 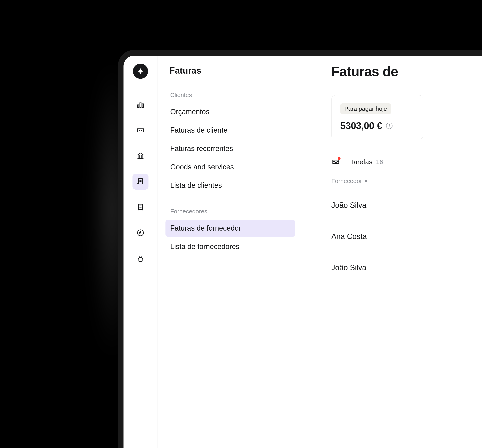 What do you see at coordinates (140, 252) in the screenshot?
I see `icon-rail` at bounding box center [140, 252].